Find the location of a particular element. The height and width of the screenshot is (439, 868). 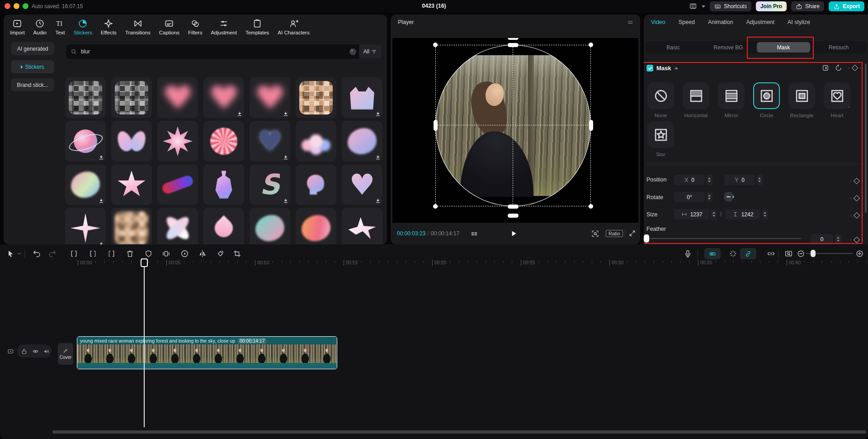

sticker-tile-spiral is located at coordinates (224, 141).